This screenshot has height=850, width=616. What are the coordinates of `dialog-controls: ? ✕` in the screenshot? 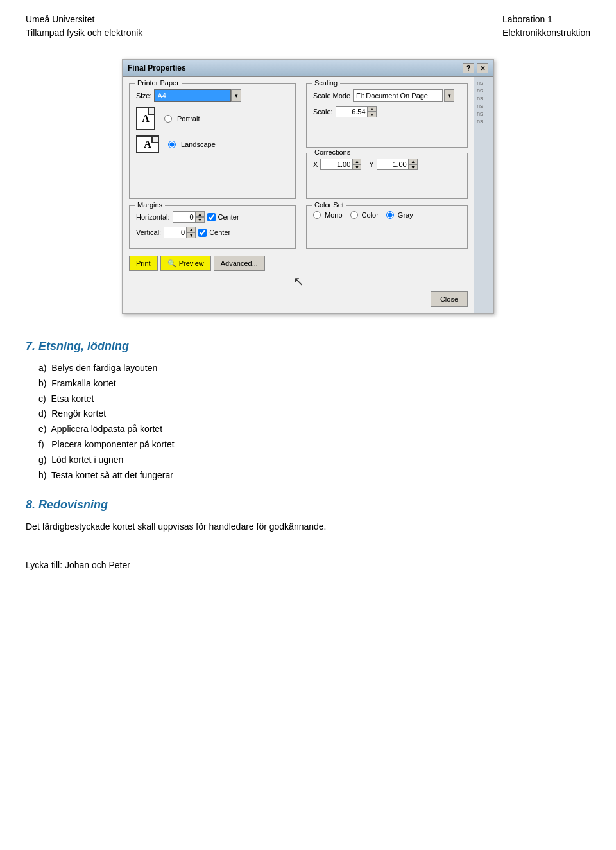 It's located at (475, 68).